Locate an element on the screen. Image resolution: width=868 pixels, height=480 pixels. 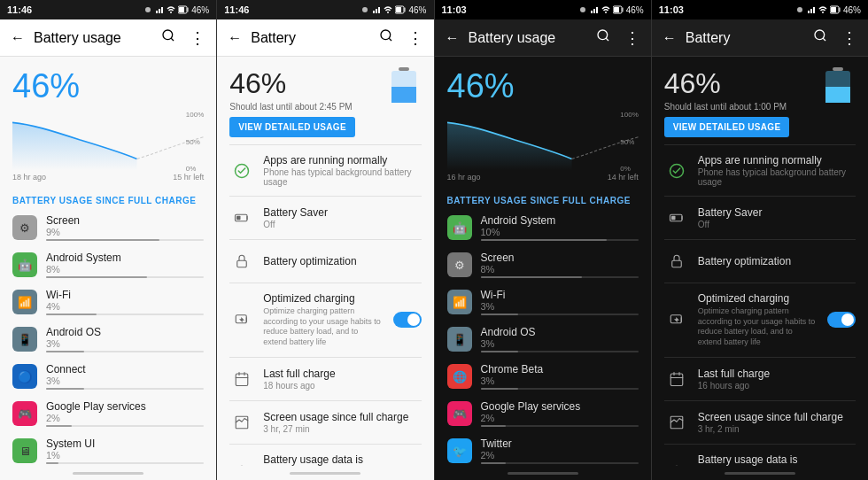
app-pct: 1% is located at coordinates (125, 455).